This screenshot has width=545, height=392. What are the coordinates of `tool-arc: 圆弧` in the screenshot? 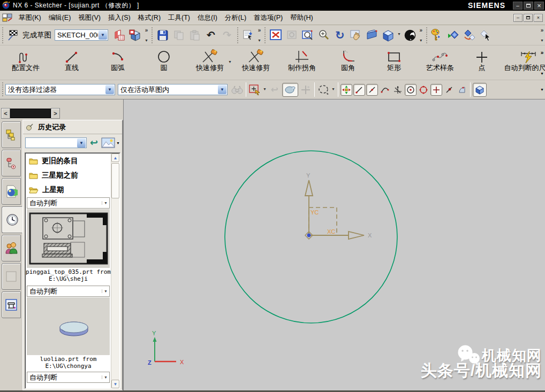 It's located at (118, 63).